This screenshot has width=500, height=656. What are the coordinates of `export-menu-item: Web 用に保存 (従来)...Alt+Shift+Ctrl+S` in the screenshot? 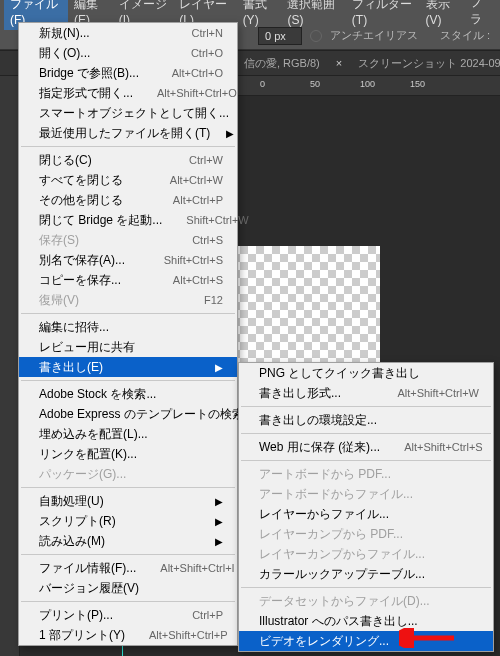 It's located at (366, 447).